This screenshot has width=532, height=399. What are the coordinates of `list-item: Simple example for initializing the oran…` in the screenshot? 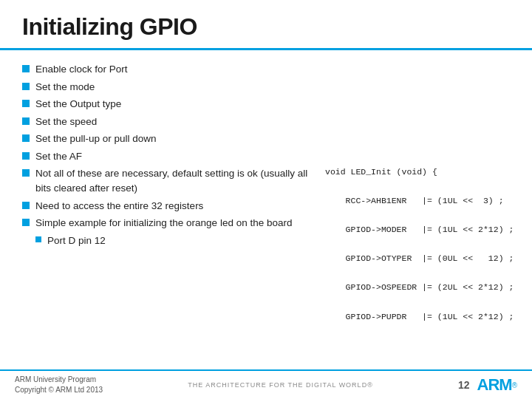 It's located at (166, 223).